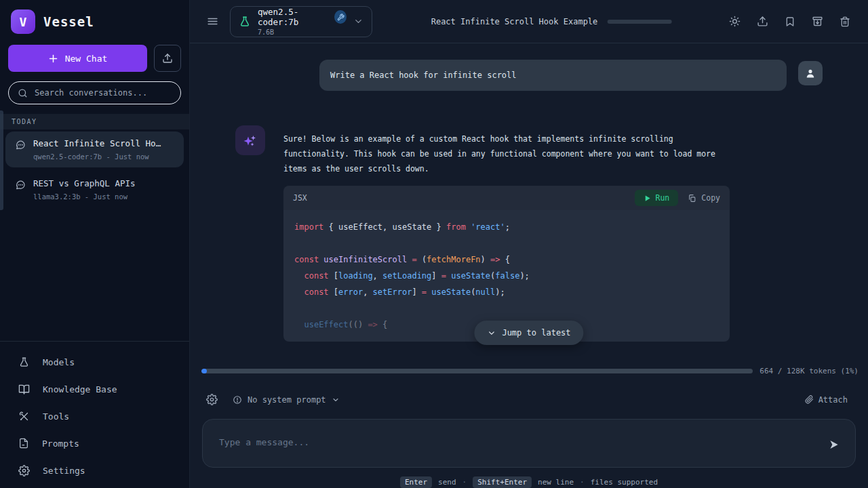 The image size is (868, 488). I want to click on search-conversations, so click(95, 93).